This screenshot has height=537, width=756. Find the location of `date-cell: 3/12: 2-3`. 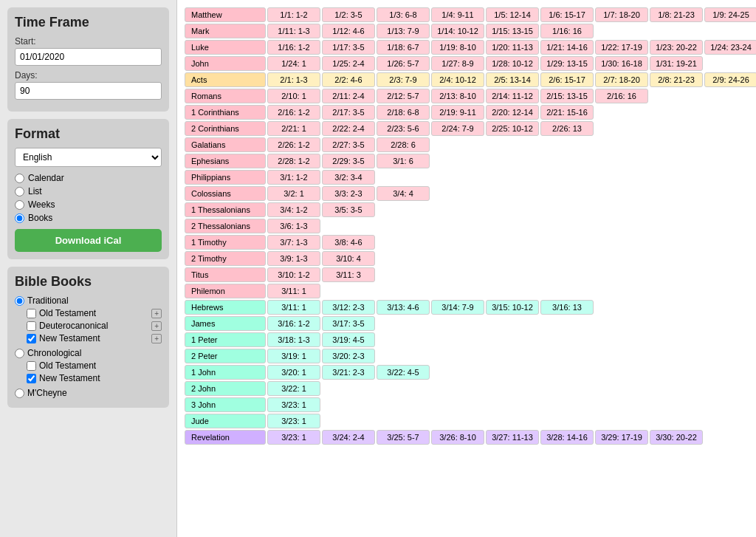

date-cell: 3/12: 2-3 is located at coordinates (348, 307).